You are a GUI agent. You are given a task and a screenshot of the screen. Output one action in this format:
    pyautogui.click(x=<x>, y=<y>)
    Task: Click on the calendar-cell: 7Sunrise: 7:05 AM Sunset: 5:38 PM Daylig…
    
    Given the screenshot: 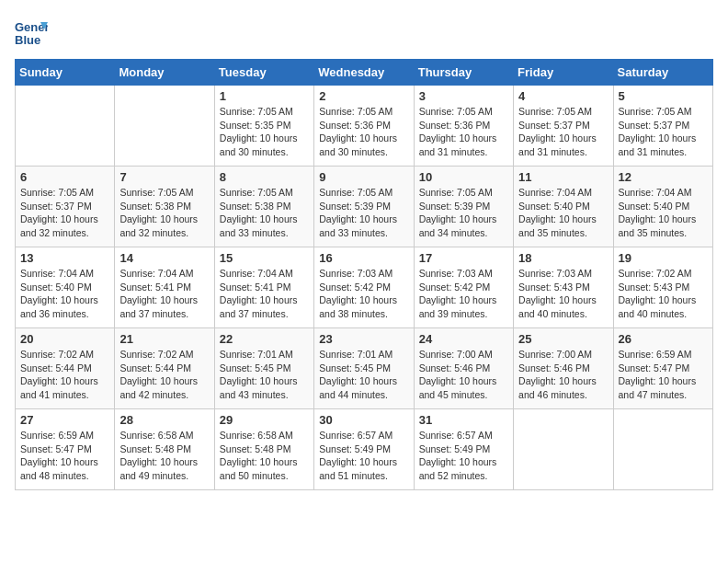 What is the action you would take?
    pyautogui.click(x=165, y=207)
    